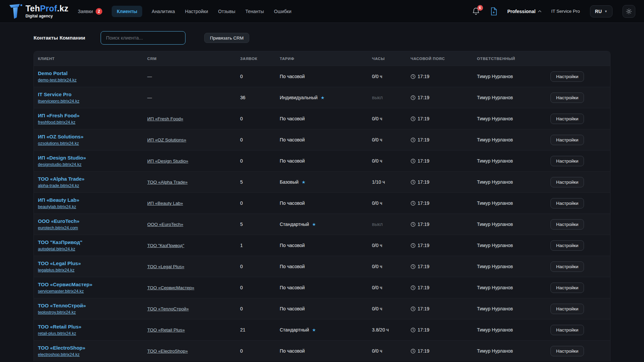 This screenshot has height=362, width=644. Describe the element at coordinates (197, 11) in the screenshot. I see `nav-item-Настройки: Настройки` at that location.